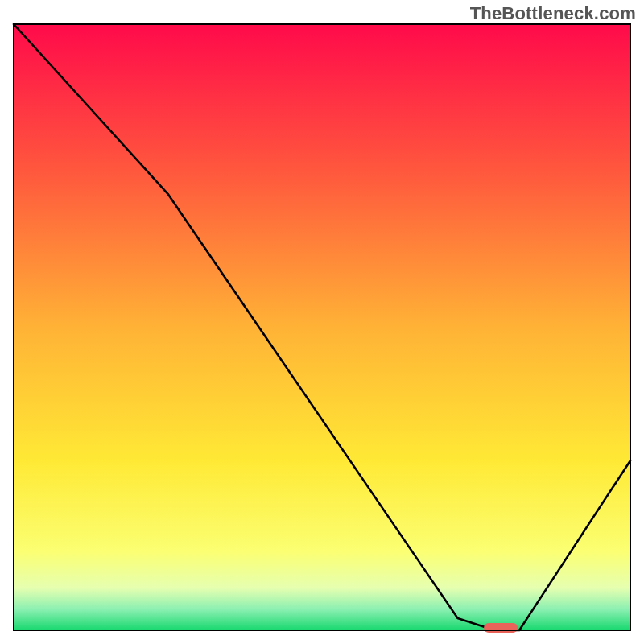 This screenshot has width=644, height=644. What do you see at coordinates (553, 14) in the screenshot?
I see `watermark-text: TheBottleneck.com` at bounding box center [553, 14].